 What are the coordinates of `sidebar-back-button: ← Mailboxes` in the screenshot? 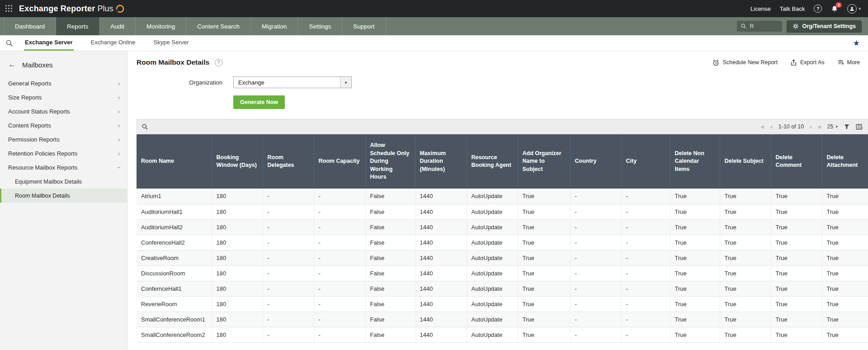 It's located at (63, 66).